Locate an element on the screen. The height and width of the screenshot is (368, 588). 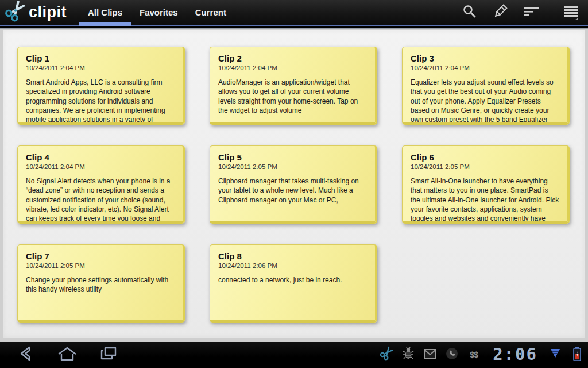
app-title: clipit is located at coordinates (48, 13).